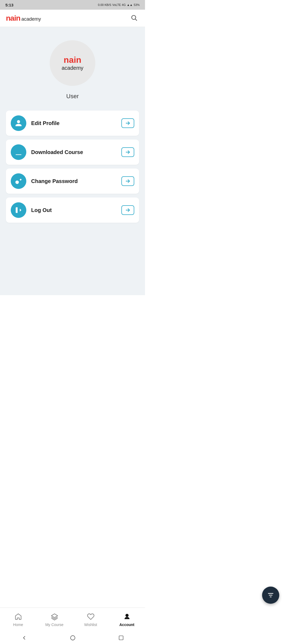 The image size is (290, 644). I want to click on profile-section: nain academy User, so click(73, 67).